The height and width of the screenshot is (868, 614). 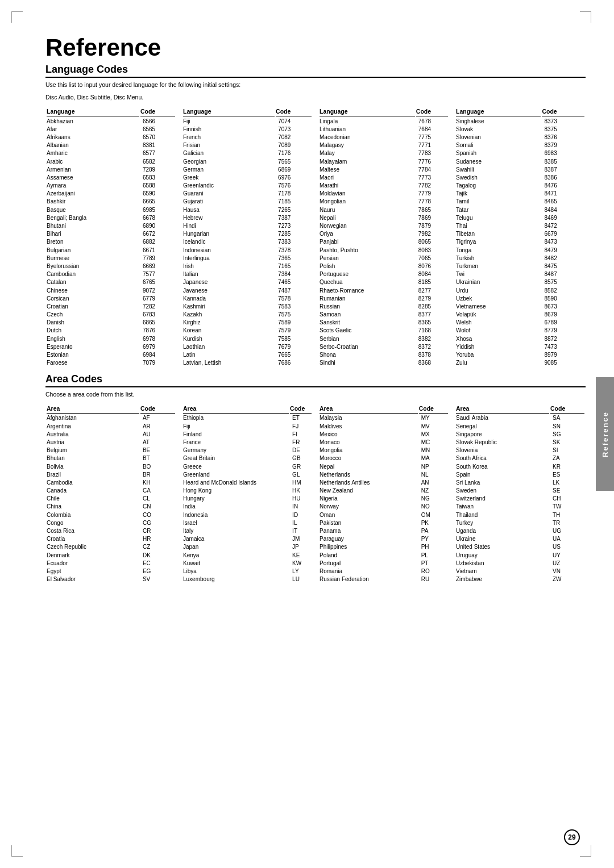 I want to click on area-name: Panama, so click(x=368, y=531).